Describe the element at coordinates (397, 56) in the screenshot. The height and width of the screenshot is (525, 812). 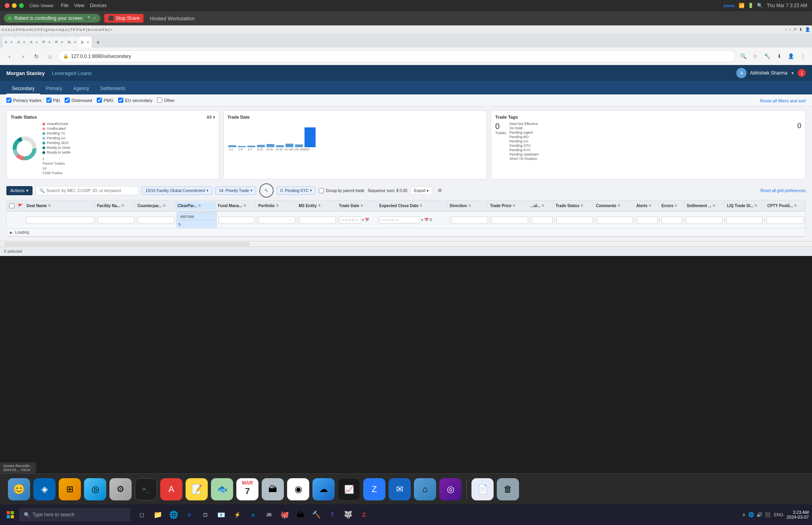
I see `address-bar: 🔒 127.0.0.1:8080/ui/secondary` at that location.